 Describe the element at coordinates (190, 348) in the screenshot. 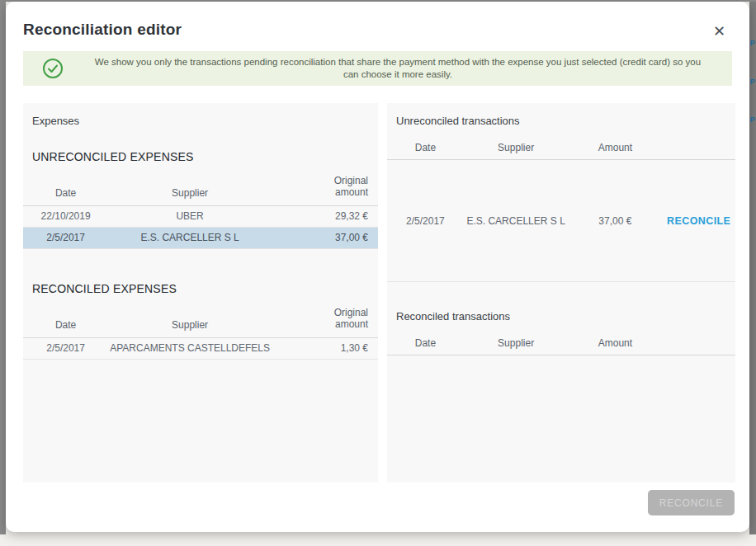

I see `cell-supplier: APARCAMENTS CASTELLDEFELS` at that location.